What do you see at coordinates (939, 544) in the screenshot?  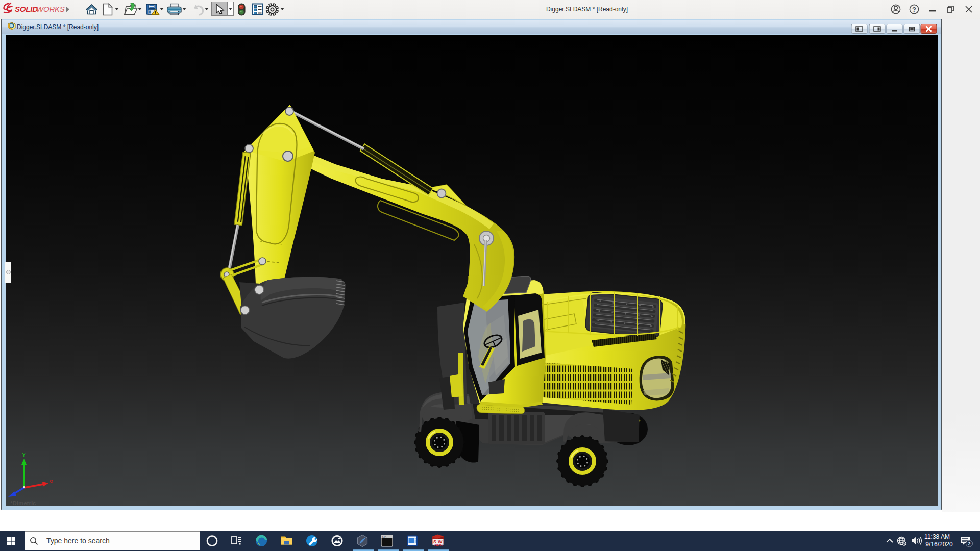 I see `svg-text: 9/16/2020` at bounding box center [939, 544].